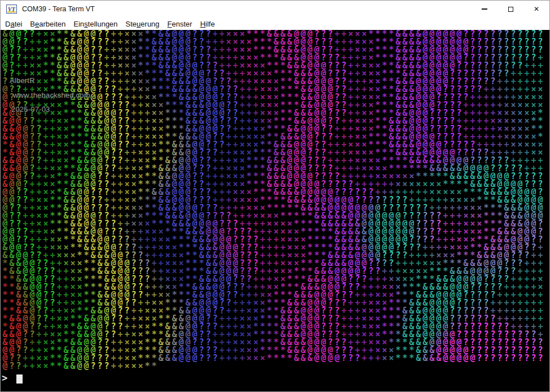 This screenshot has width=550, height=392. Describe the element at coordinates (273, 153) in the screenshot. I see `art-row: *&@@??++××**&&@@??++×××**&&@@???++×××***…` at that location.